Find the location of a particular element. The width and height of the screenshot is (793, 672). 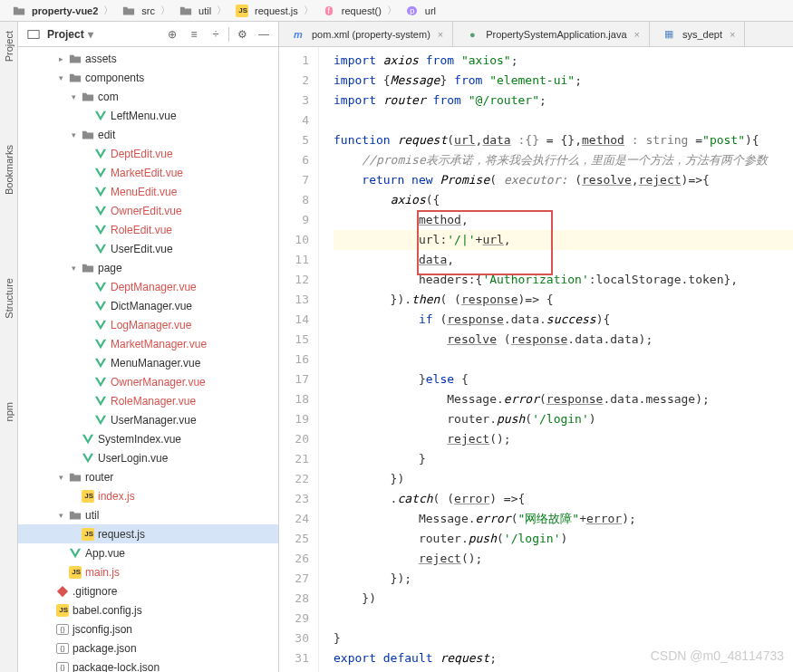

rail-item-bookmarks: Bookmarks is located at coordinates (9, 170).